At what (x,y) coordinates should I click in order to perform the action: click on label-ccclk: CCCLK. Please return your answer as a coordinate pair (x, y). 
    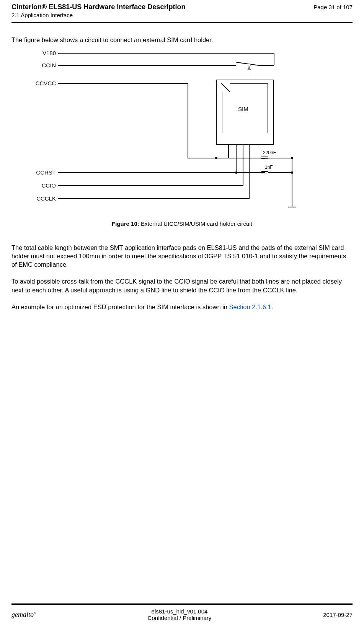
    Looking at the image, I should click on (41, 199).